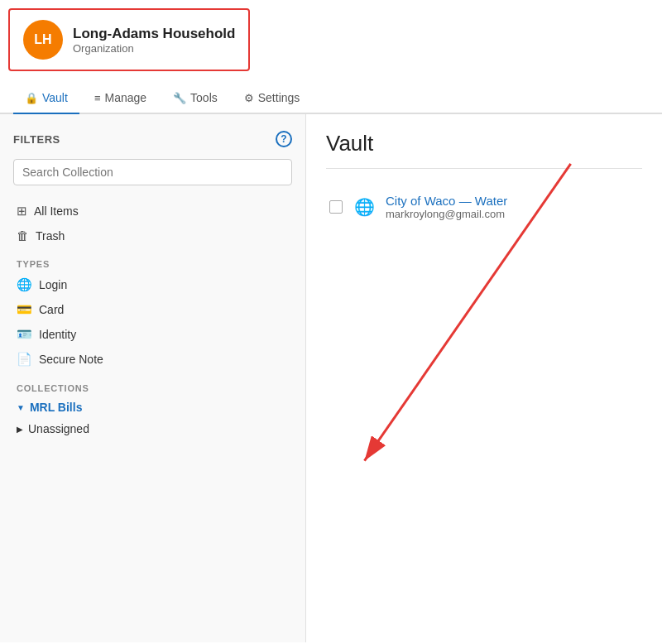 The height and width of the screenshot is (644, 662). I want to click on tab-settings: ⚙ Settings, so click(272, 99).